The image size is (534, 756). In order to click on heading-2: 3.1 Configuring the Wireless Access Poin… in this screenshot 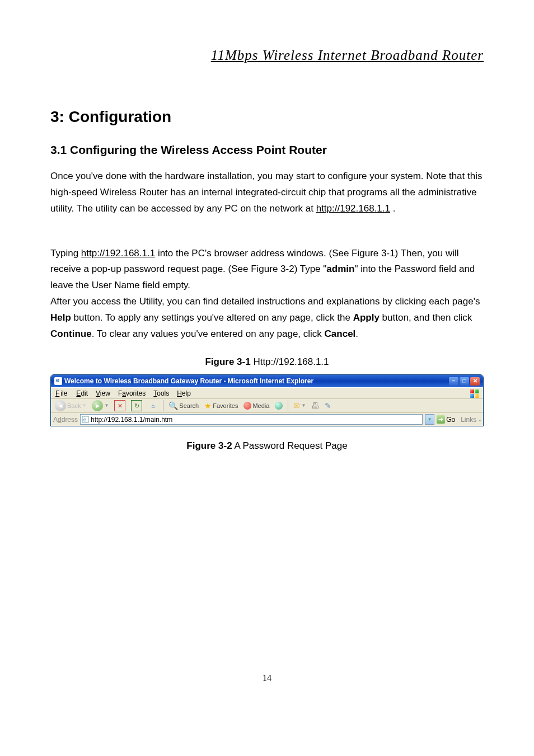, I will do `click(267, 150)`.